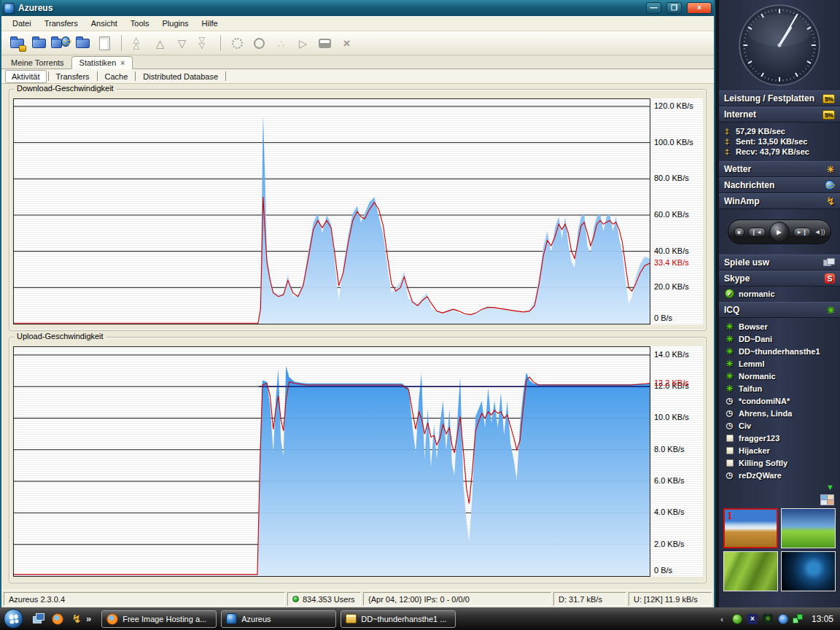 Image resolution: width=840 pixels, height=630 pixels. I want to click on tray-collapse-icon: ‹, so click(722, 619).